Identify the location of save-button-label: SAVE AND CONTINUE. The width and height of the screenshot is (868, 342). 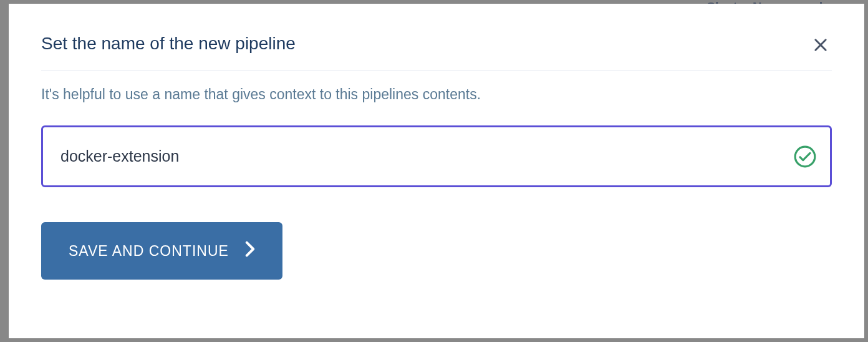
(148, 251).